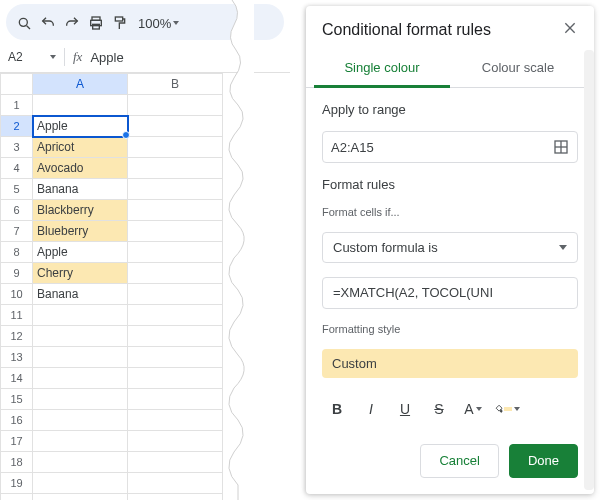 The height and width of the screenshot is (500, 600). What do you see at coordinates (145, 22) in the screenshot?
I see `main-toolbar: 100%` at bounding box center [145, 22].